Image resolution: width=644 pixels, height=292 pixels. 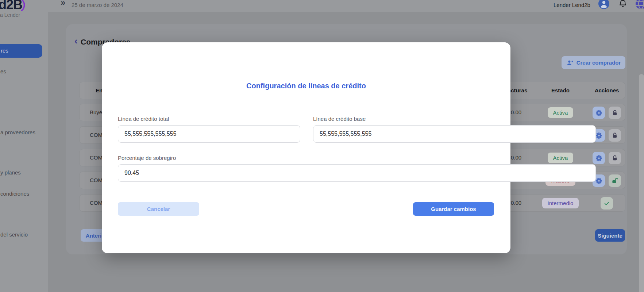 What do you see at coordinates (607, 203) in the screenshot?
I see `approved-button` at bounding box center [607, 203].